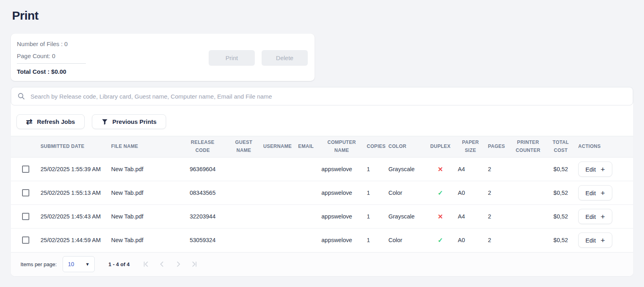 The width and height of the screenshot is (644, 287). I want to click on table-header: SUBMITTED DATE FILE NAME RELEASE CODE GU…, so click(322, 147).